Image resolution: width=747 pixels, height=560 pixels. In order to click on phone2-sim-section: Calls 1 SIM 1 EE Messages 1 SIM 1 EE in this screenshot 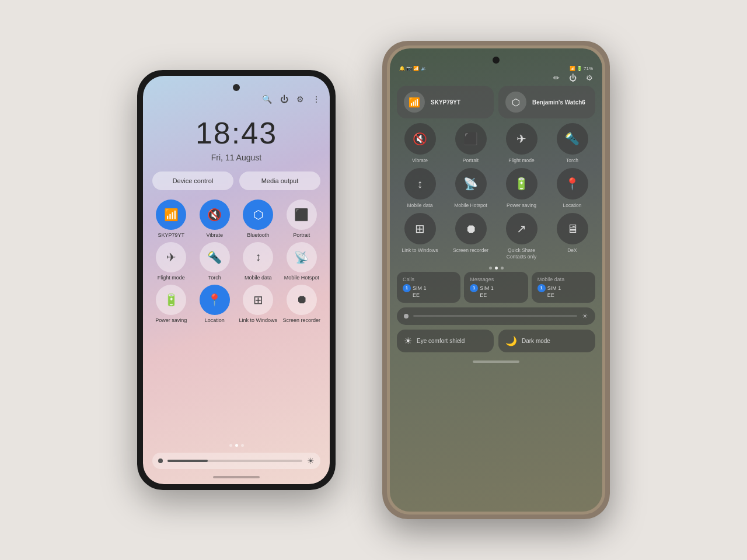, I will do `click(496, 289)`.